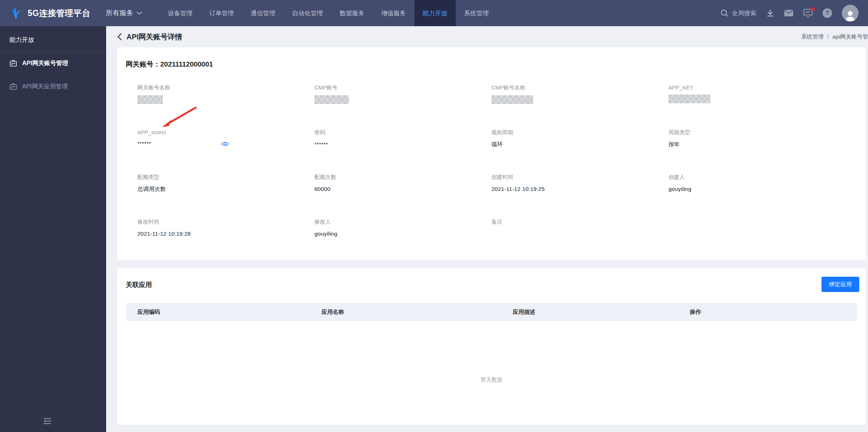 This screenshot has height=432, width=868. Describe the element at coordinates (140, 13) in the screenshot. I see `chevron-down-icon` at that location.